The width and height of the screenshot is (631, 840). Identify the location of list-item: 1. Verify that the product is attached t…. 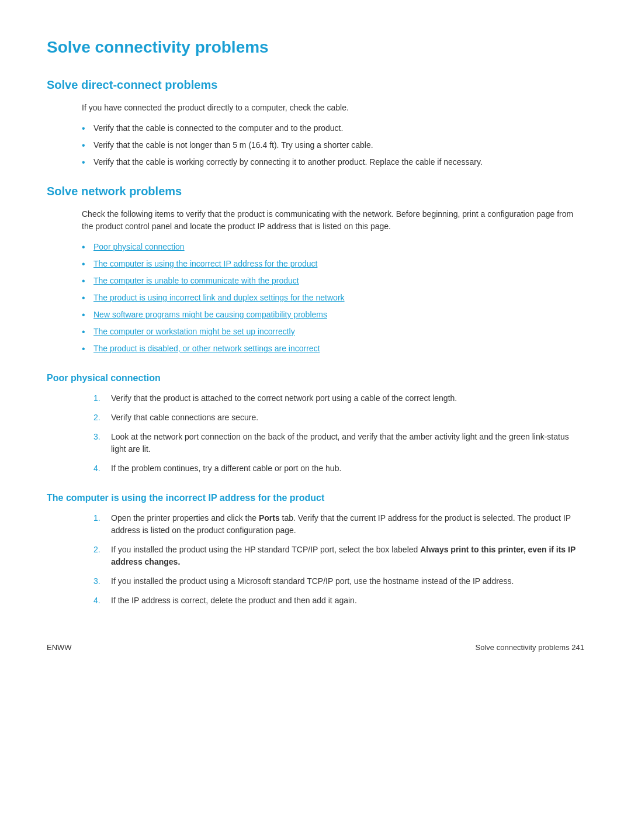
(339, 399).